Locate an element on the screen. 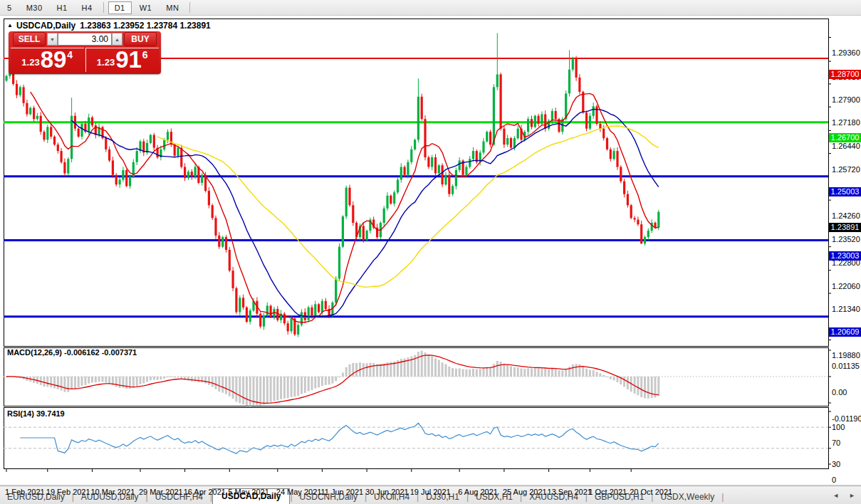  price-tick-label: 1.25720 is located at coordinates (846, 169).